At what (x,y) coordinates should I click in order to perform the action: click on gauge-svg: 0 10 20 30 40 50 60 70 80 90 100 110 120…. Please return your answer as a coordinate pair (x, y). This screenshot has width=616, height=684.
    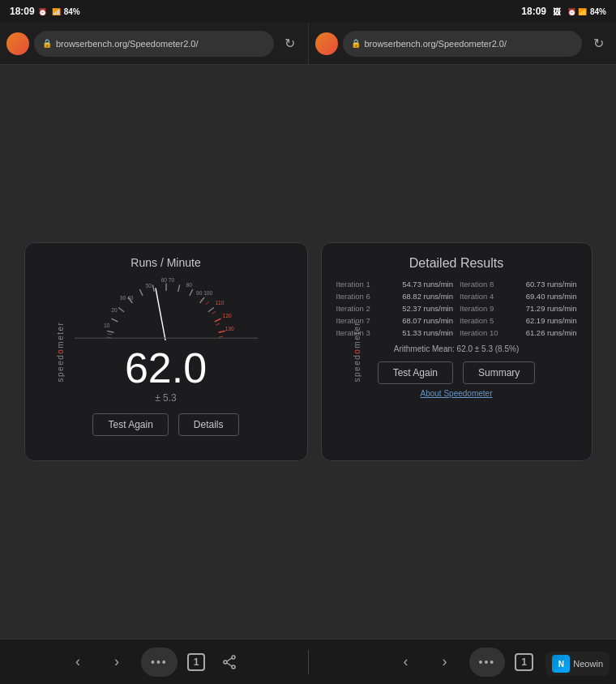
    Looking at the image, I should click on (166, 308).